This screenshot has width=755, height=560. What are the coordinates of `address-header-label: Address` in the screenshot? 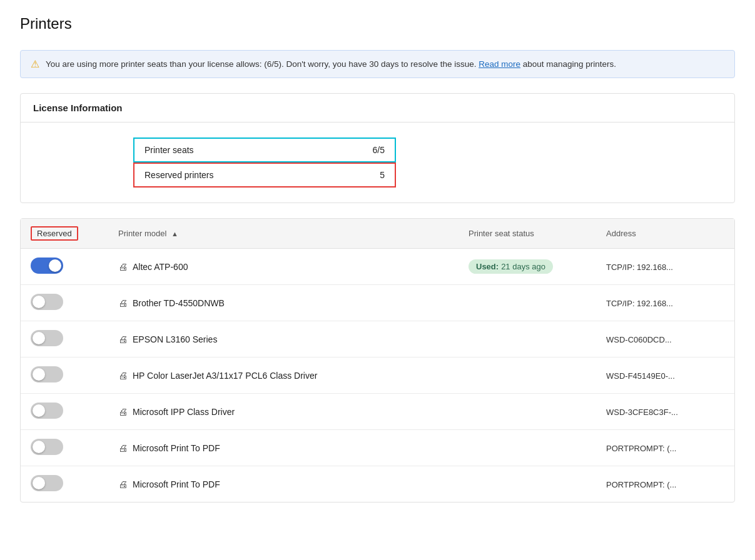 It's located at (621, 234).